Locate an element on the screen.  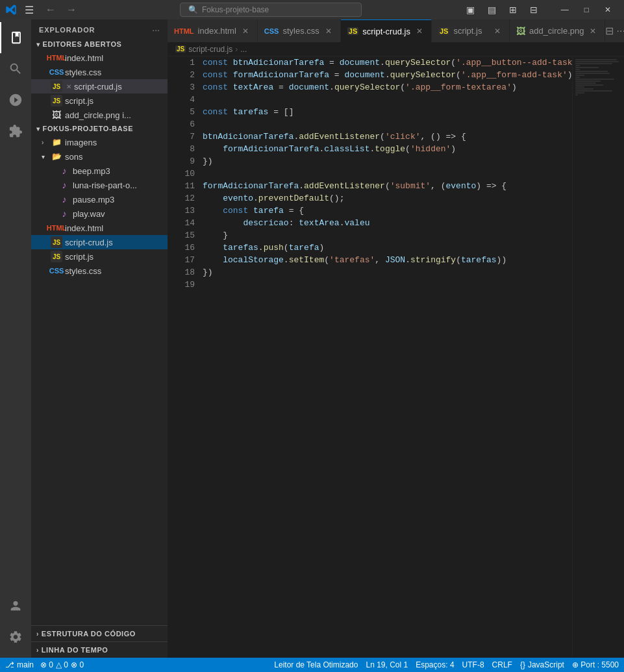
file-pause-mp3: ♪ pause.mp3 is located at coordinates (99, 199).